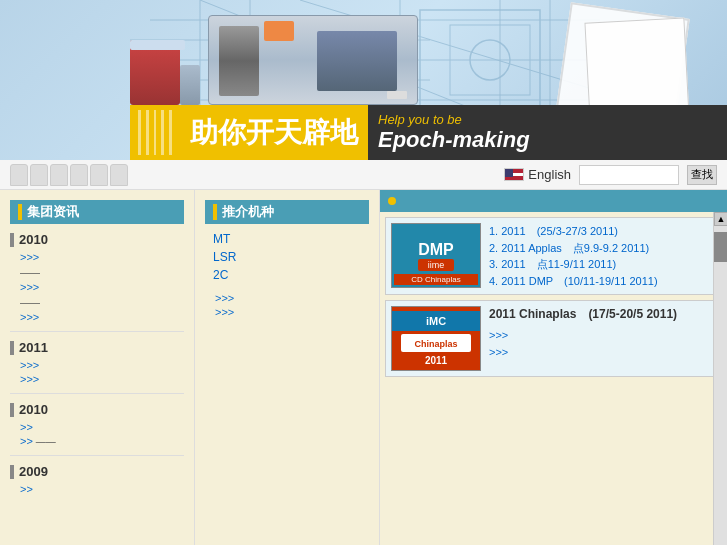 This screenshot has height=545, width=727. Describe the element at coordinates (514, 174) in the screenshot. I see `flag-icon` at that location.